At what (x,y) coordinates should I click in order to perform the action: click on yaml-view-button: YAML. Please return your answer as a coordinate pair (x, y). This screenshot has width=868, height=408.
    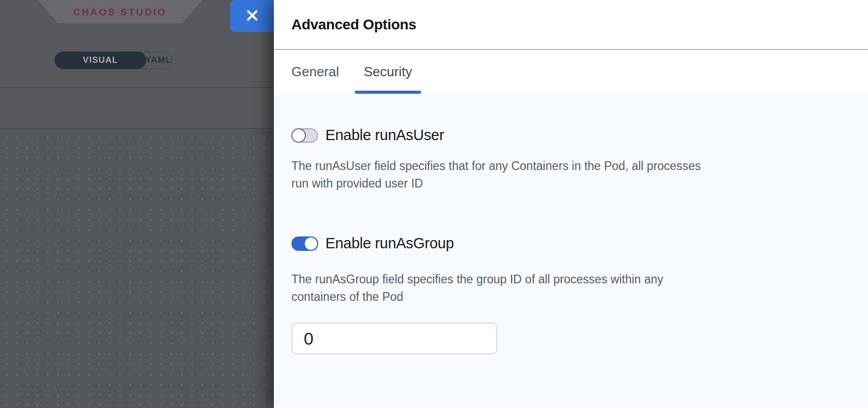
    Looking at the image, I should click on (159, 60).